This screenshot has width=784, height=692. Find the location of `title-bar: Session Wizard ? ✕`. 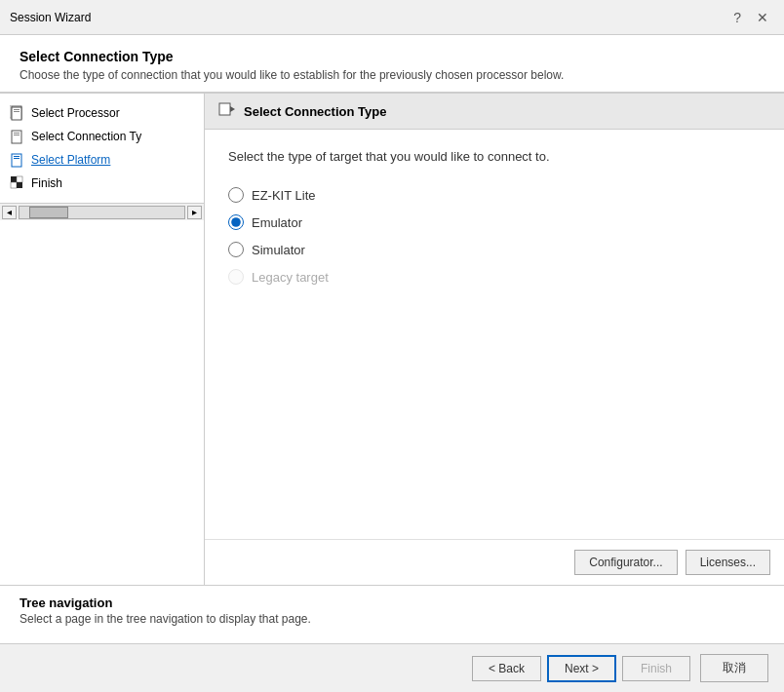

title-bar: Session Wizard ? ✕ is located at coordinates (392, 18).